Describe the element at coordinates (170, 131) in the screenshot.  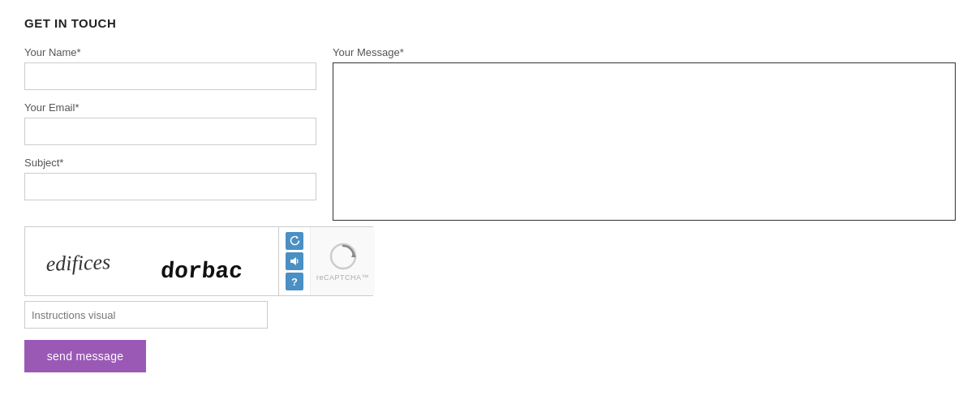
I see `email-input` at that location.